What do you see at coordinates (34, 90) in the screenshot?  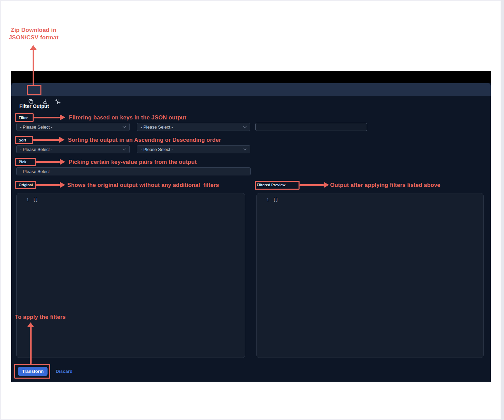 I see `annotation-box-download` at bounding box center [34, 90].